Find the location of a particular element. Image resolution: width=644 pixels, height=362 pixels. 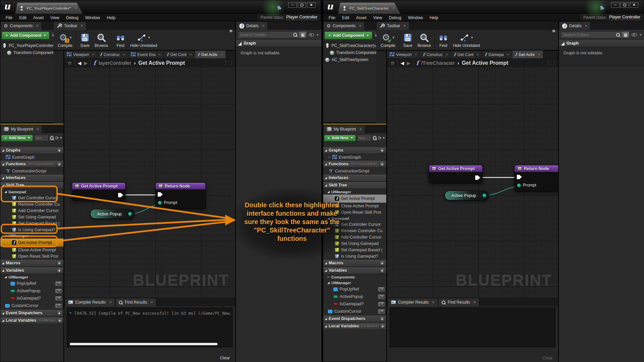

tree-row-uimanager: ◢UIManager is located at coordinates (32, 277).